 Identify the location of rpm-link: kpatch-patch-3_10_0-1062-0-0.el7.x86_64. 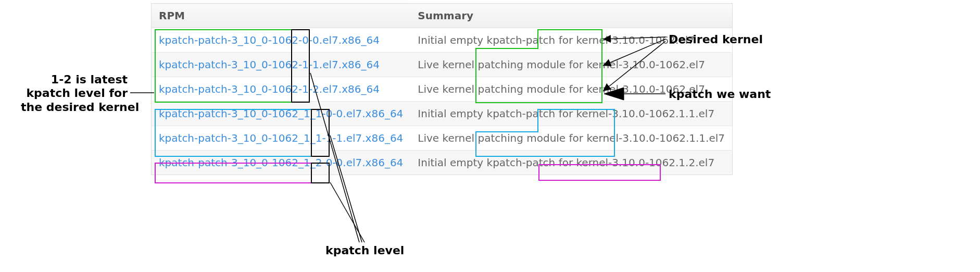
(269, 40).